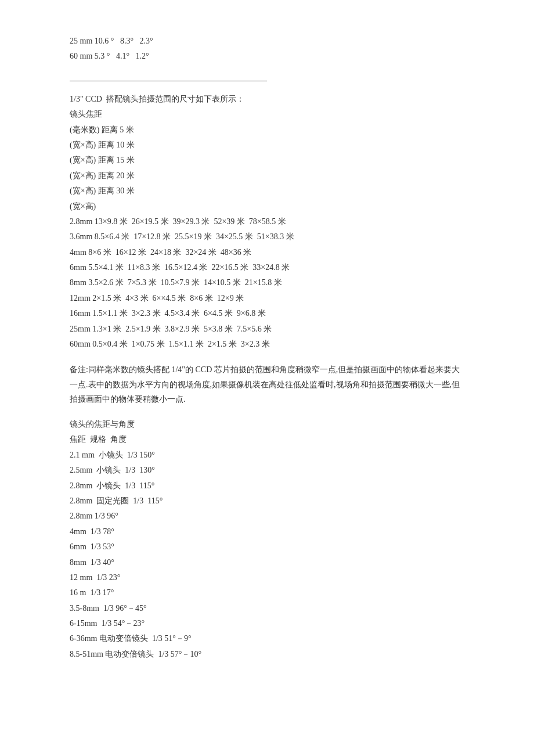 The height and width of the screenshot is (756, 534). I want to click on ccd-header: 1/3" CCD 搭配镜头拍摄范围的尺寸如下表所示：, so click(267, 99).